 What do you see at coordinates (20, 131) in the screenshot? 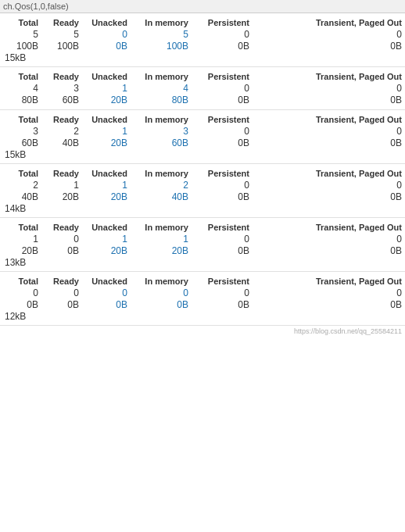
I see `count-total-2: 3` at bounding box center [20, 131].